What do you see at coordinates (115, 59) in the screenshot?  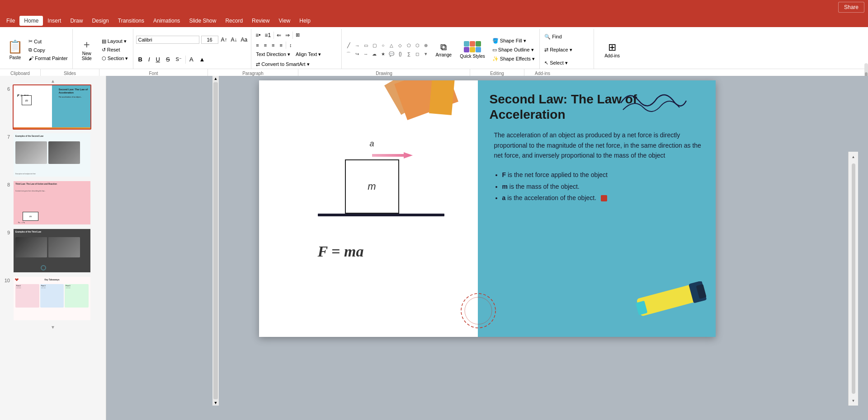 I see `section-button: ⬡ Section ▾` at bounding box center [115, 59].